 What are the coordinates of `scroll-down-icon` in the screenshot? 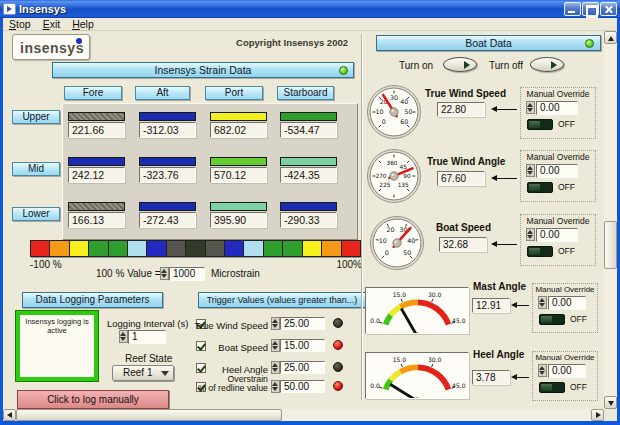 It's located at (610, 402).